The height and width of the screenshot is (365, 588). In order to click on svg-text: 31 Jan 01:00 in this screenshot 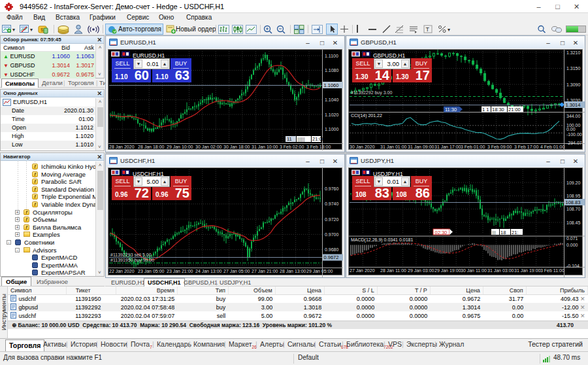, I will do `click(393, 147)`.